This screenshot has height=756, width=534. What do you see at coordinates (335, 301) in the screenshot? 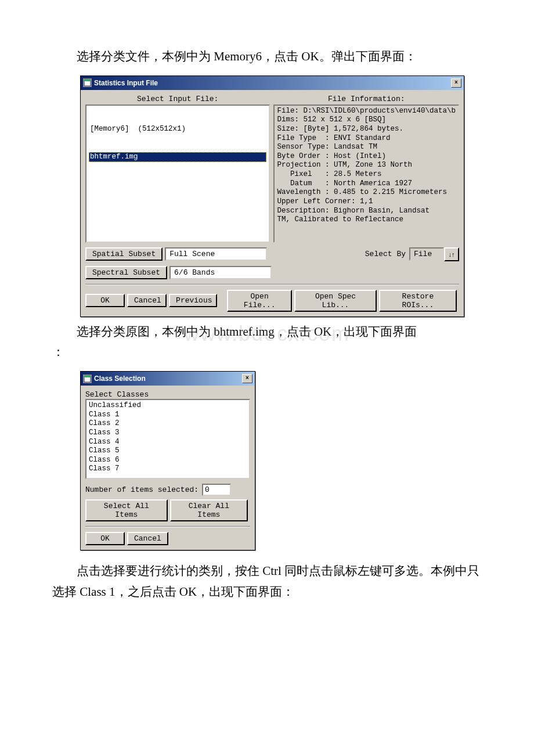
I see `open-spec-lib-button: Open Spec Lib...` at bounding box center [335, 301].